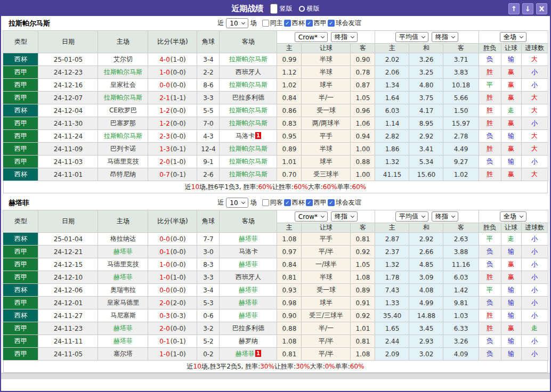  Describe the element at coordinates (392, 48) in the screenshot. I see `col-header-avg-home: 主` at that location.